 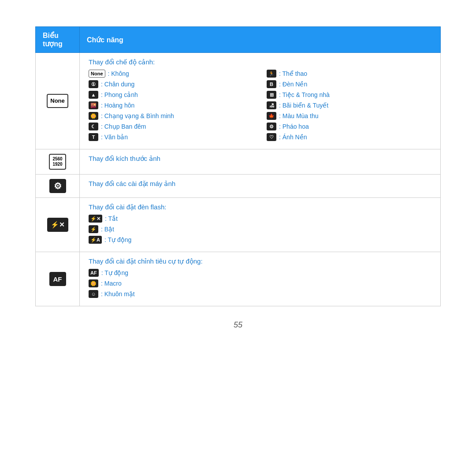 What do you see at coordinates (260, 219) in the screenshot?
I see `list-item: ⚡✕ : Tắt` at bounding box center [260, 219].